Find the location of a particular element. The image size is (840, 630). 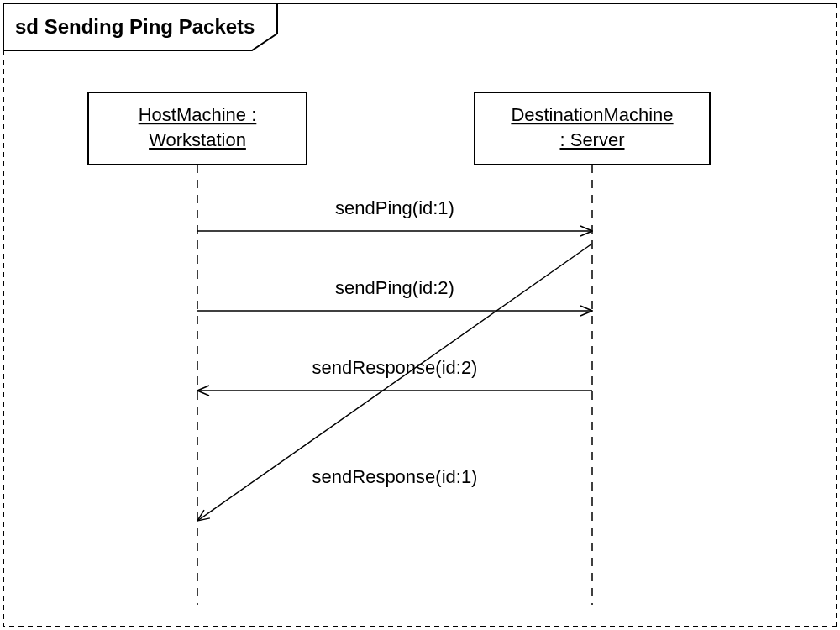

diagram-title: sd Sending Ping Packets is located at coordinates (134, 27).